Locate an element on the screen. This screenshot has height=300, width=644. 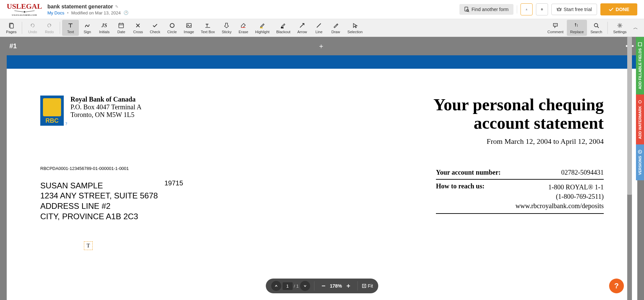
find-form-button: Find another form is located at coordinates (487, 9).